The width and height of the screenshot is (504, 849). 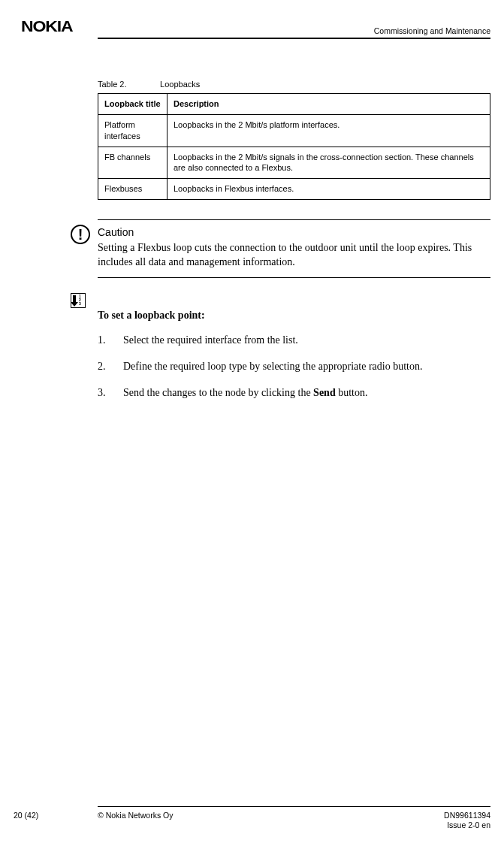 I want to click on procedure-step: Send the changes to the node by clicking…, so click(x=294, y=394).